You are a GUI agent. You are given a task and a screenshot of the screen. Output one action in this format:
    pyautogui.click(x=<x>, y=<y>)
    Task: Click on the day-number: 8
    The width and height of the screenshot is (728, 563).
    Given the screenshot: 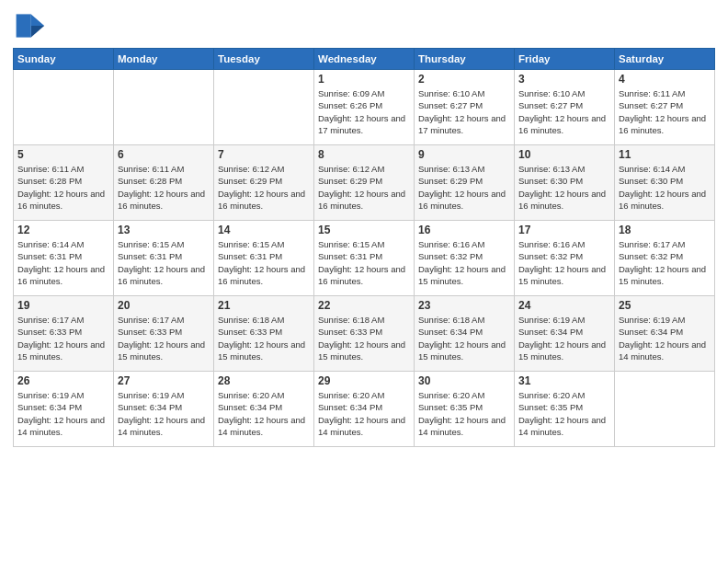 What is the action you would take?
    pyautogui.click(x=364, y=155)
    